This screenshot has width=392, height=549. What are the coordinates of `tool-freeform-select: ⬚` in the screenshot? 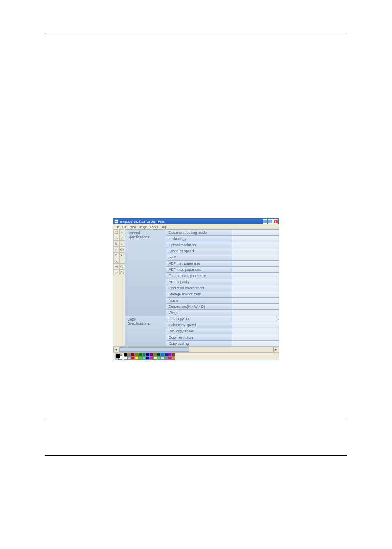 It's located at (116, 232).